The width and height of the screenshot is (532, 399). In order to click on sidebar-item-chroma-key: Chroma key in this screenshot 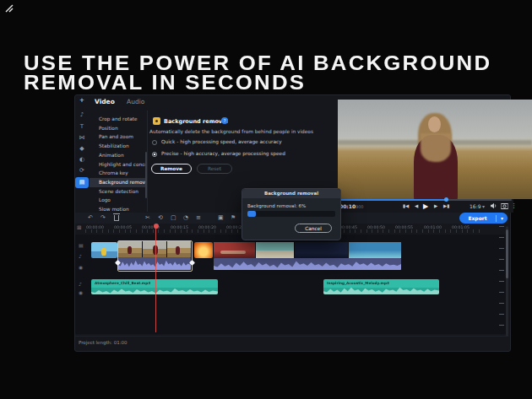, I will do `click(118, 174)`.